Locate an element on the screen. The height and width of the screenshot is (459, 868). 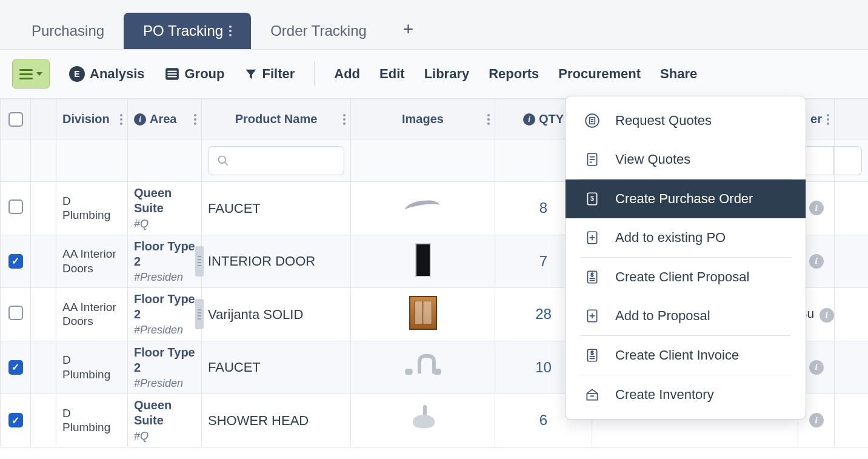
tab-order-tracking: Order Tracking is located at coordinates (319, 31).